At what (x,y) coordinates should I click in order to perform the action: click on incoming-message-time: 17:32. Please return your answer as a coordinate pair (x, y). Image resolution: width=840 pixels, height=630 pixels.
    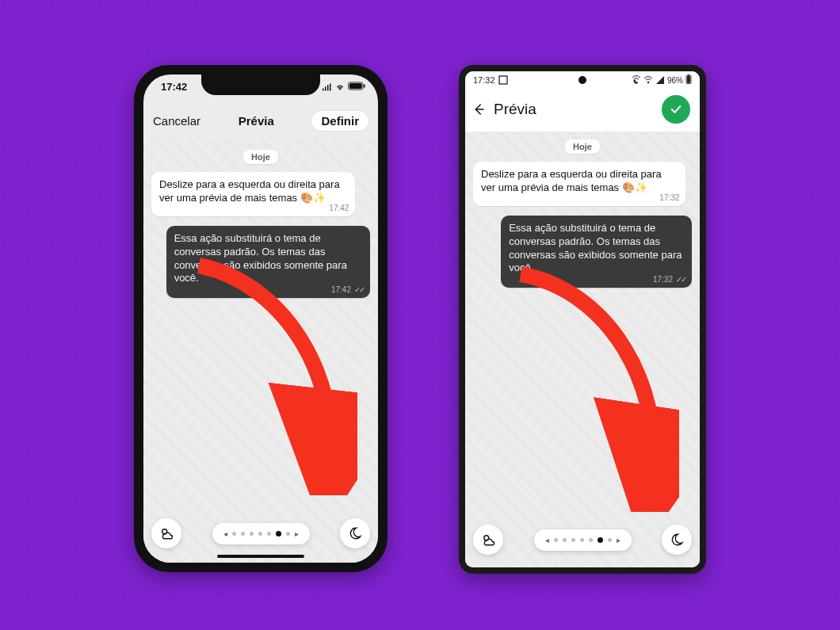
    Looking at the image, I should click on (669, 198).